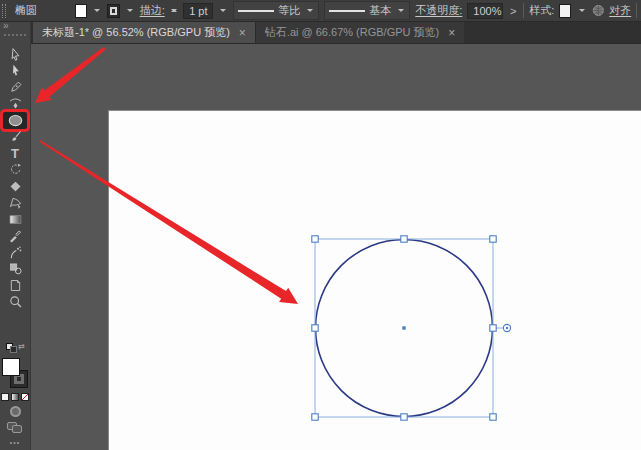 This screenshot has height=450, width=641. What do you see at coordinates (15, 186) in the screenshot?
I see `eraser-tool` at bounding box center [15, 186].